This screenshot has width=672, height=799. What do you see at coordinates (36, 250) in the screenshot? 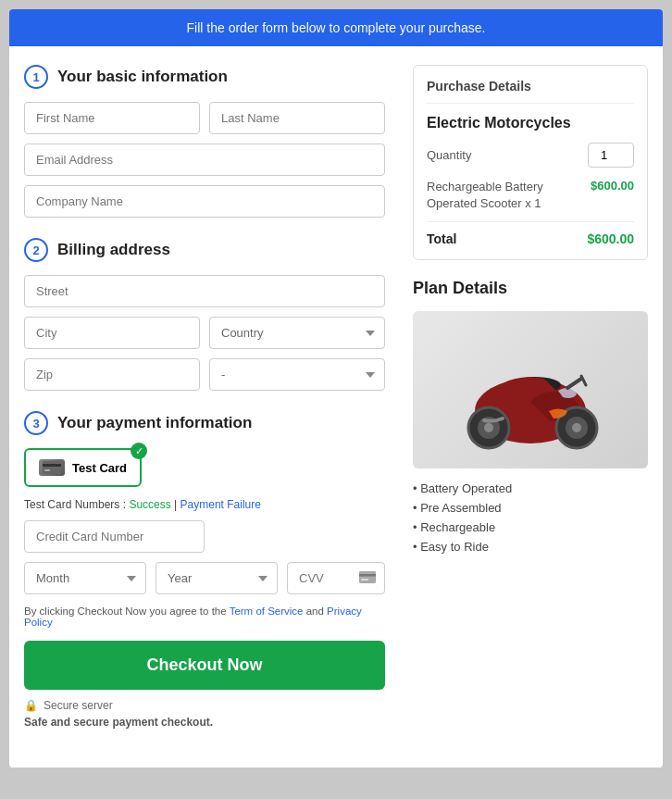
I see `step2-circle: 2` at bounding box center [36, 250].